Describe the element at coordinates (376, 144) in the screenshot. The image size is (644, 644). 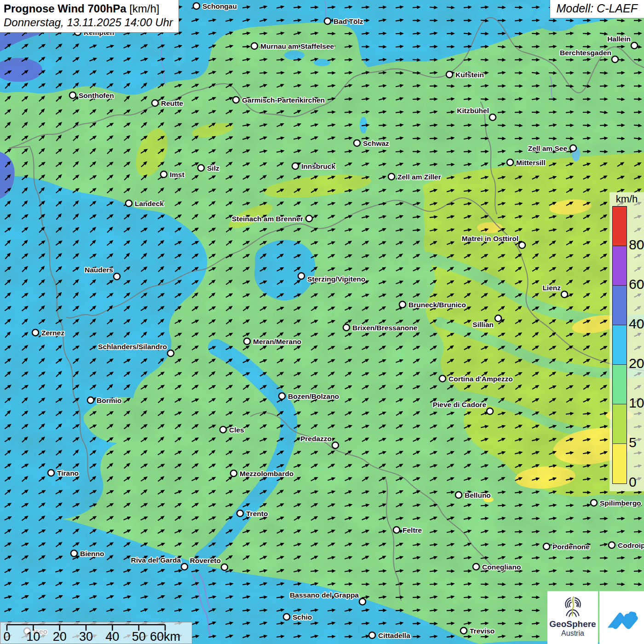
I see `city-label: Schwaz` at that location.